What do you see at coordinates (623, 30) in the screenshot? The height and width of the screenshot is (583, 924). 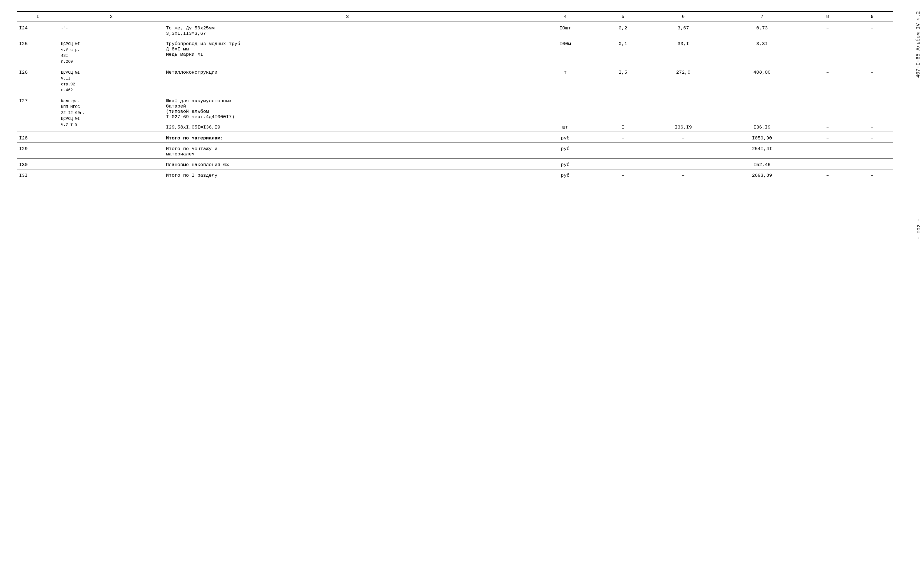 I see `row-col-5: 0,2` at bounding box center [623, 30].